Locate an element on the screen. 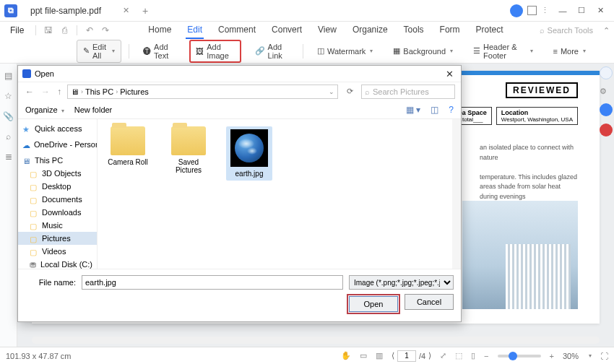 The height and width of the screenshot is (364, 614). more-button: ≡ More ▾ is located at coordinates (569, 51).